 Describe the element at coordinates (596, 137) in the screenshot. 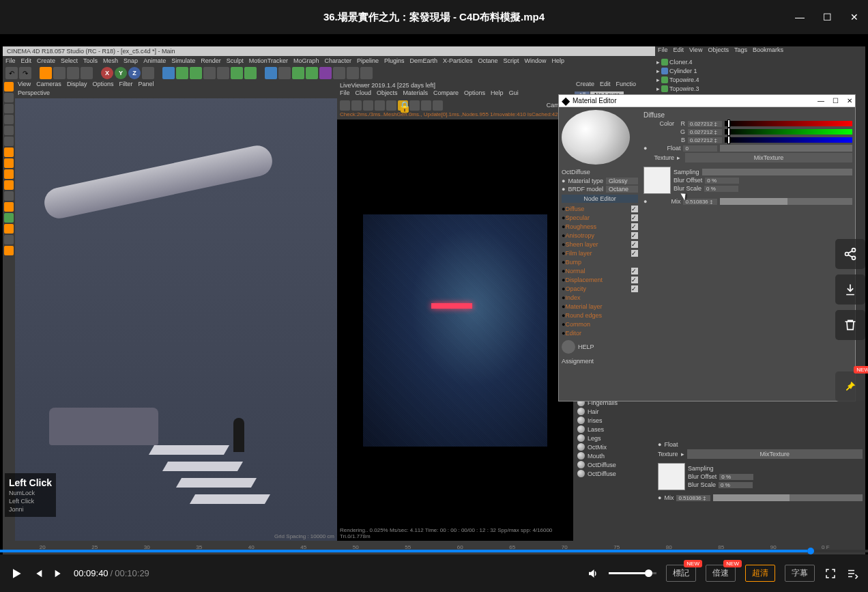

I see `material-preview-sphere` at that location.